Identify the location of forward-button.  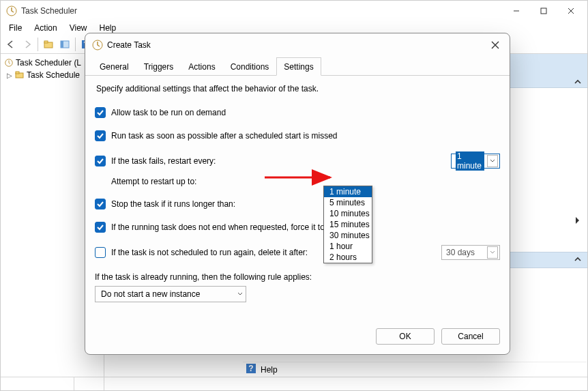
(27, 44).